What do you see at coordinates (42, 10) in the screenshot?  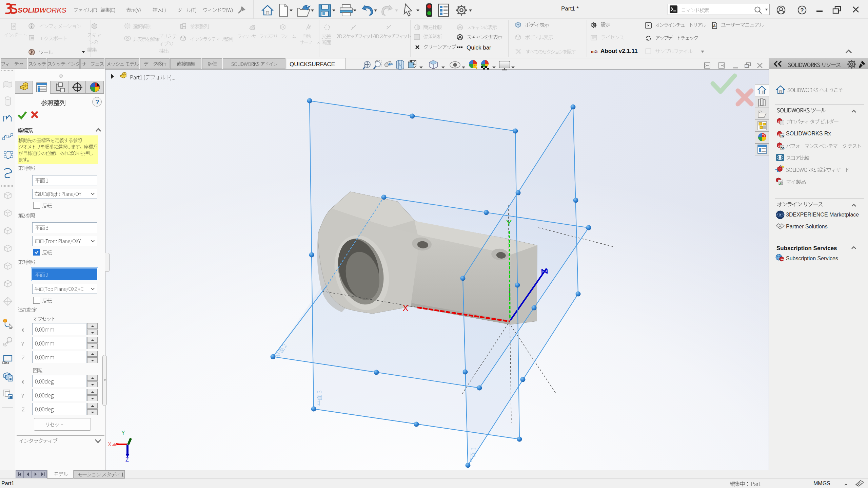 I see `svg-text: SOLIDWORKS` at bounding box center [42, 10].